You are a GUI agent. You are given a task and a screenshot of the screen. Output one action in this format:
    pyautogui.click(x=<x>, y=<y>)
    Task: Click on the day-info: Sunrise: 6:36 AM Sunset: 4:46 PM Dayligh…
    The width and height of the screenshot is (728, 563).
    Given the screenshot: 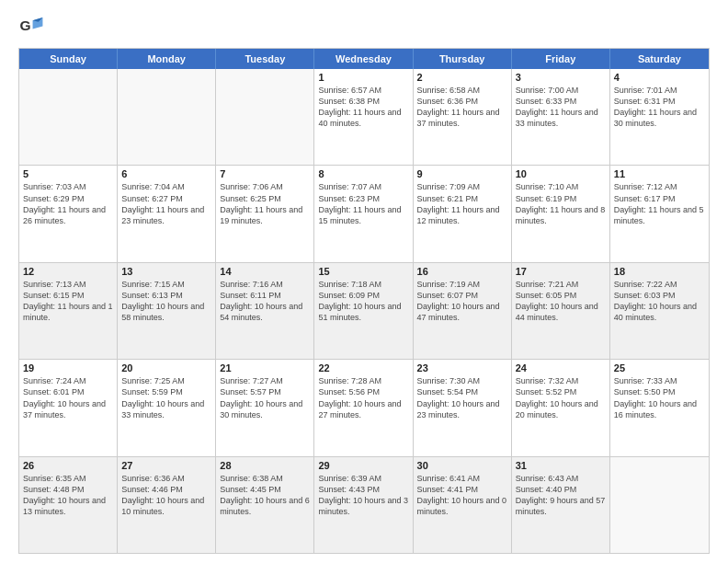 What is the action you would take?
    pyautogui.click(x=166, y=495)
    